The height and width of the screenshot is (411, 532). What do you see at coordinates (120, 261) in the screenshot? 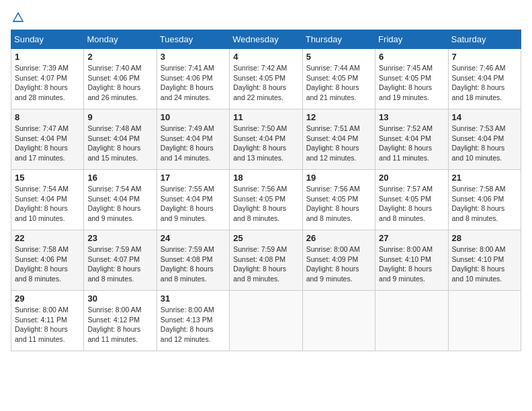
I see `calendar-cell: 23 Sunrise: 7:59 AM Sunset: 4:07 PM Dayl…` at bounding box center [120, 261].